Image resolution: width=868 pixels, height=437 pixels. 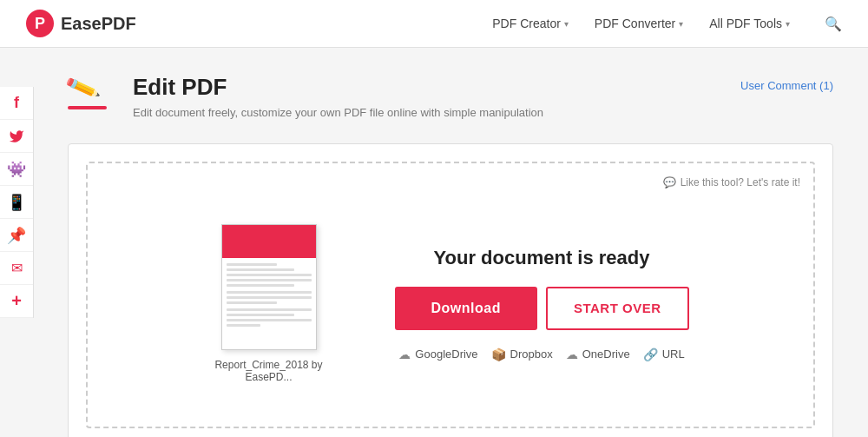 What do you see at coordinates (16, 136) in the screenshot?
I see `twitter-icon` at bounding box center [16, 136].